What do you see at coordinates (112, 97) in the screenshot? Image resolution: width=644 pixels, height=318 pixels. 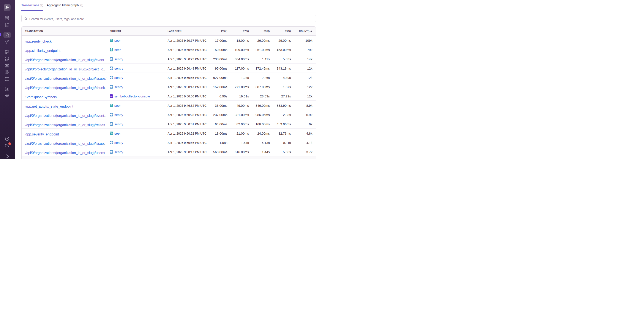 I see `svg-text: .NET` at bounding box center [112, 97].